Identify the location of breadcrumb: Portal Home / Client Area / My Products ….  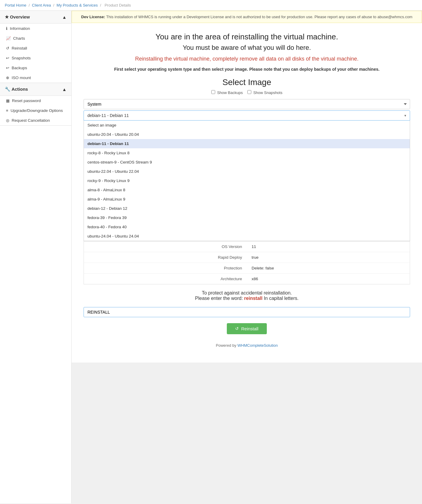
(211, 5).